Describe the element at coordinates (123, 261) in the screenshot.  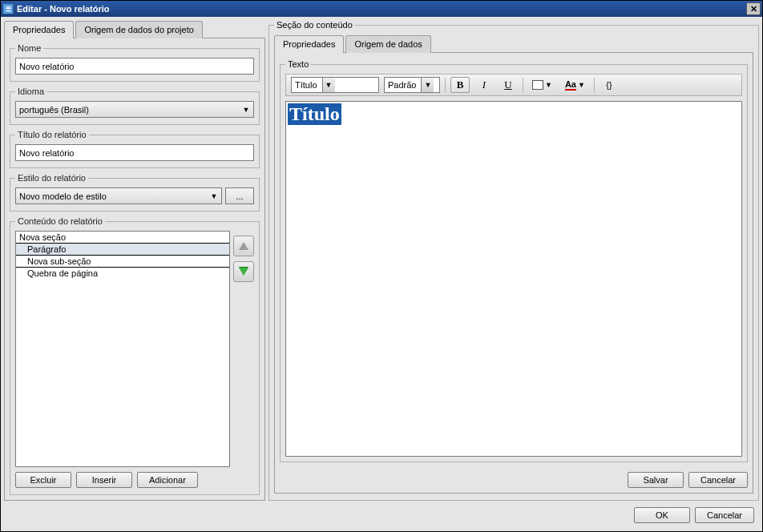
I see `list-item: Nova sub-seção` at that location.